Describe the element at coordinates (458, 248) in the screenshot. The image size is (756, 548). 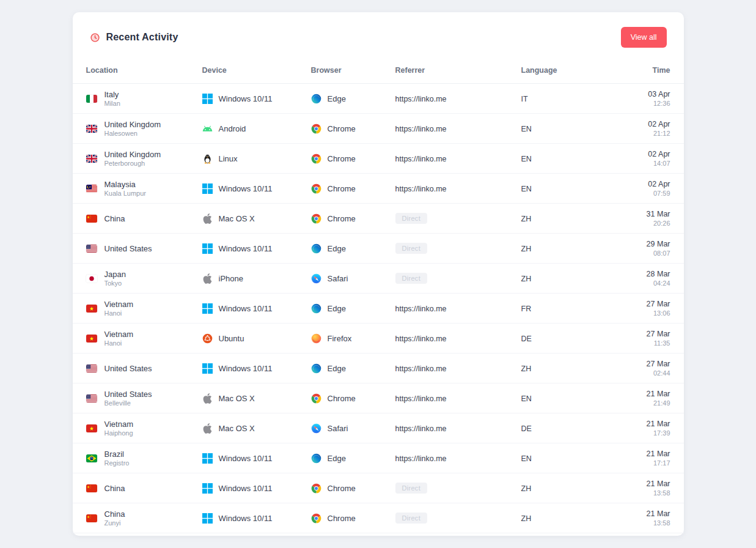
I see `referrer-cell: Direct` at that location.